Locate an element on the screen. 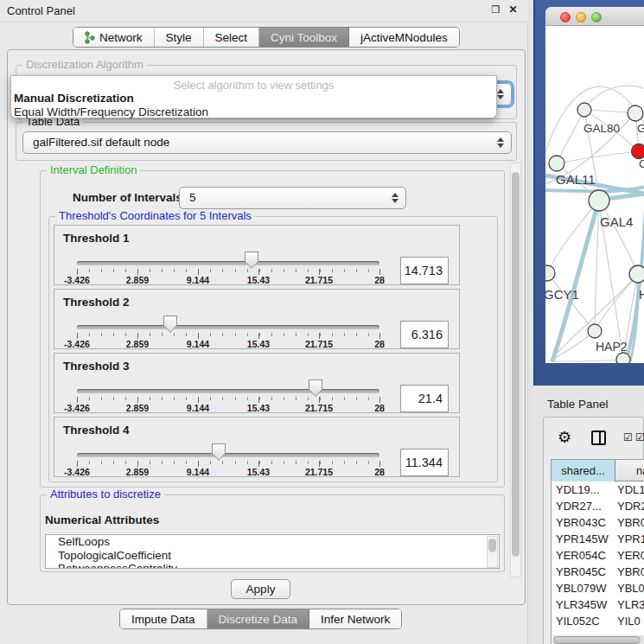 Image resolution: width=644 pixels, height=644 pixels. node-h is located at coordinates (636, 274).